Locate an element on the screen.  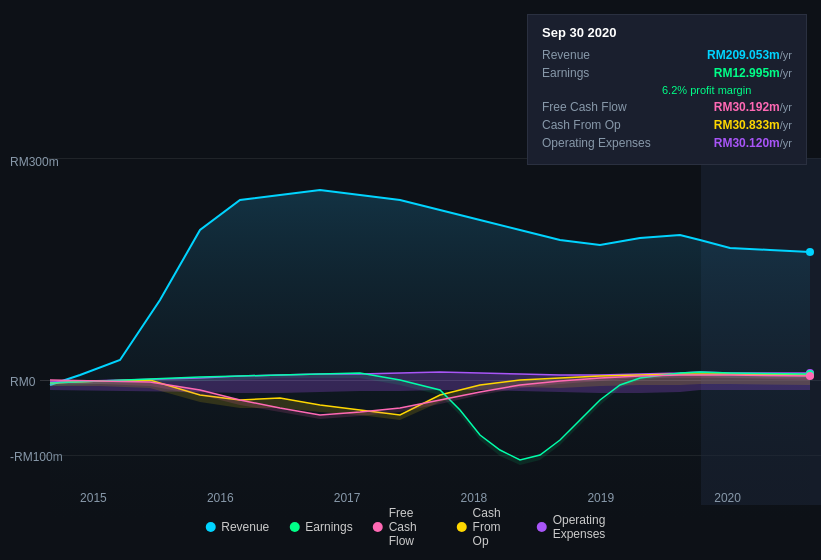
tooltip-label-revenue: Revenue is located at coordinates (602, 55).